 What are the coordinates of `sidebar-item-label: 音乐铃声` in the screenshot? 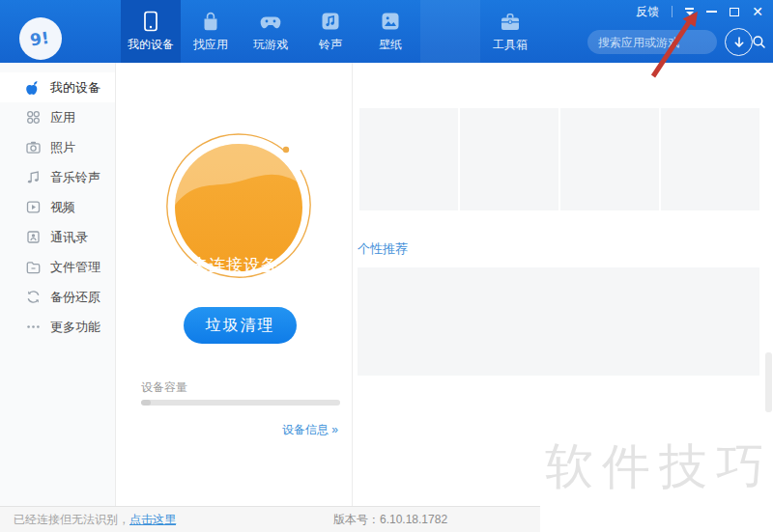 It's located at (75, 178).